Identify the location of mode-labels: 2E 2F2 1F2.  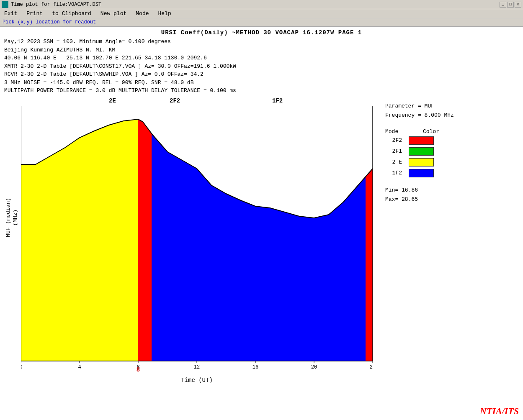
(197, 102).